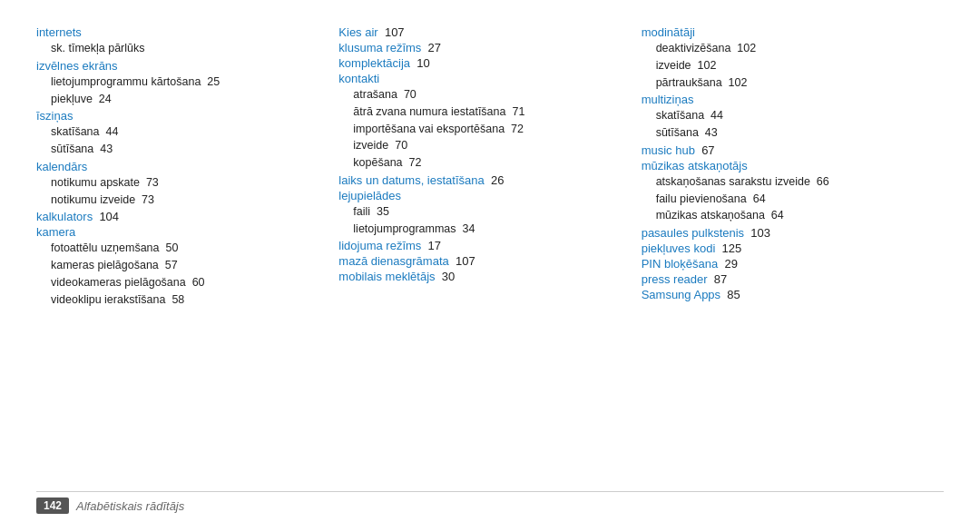 This screenshot has height=532, width=980. Describe the element at coordinates (178, 33) in the screenshot. I see `entry-title: internets` at that location.